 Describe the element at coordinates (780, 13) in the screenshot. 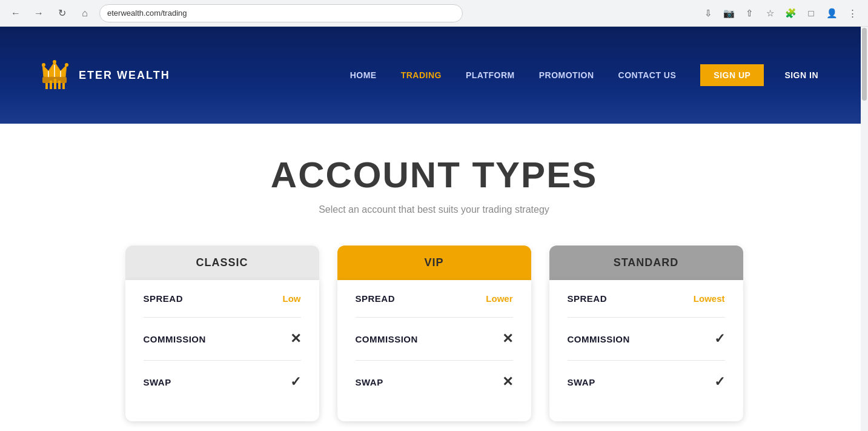

I see `browser-right-icons: ⇩ 📷 ⇧ ☆ 🧩 □ 👤 ⋮` at that location.